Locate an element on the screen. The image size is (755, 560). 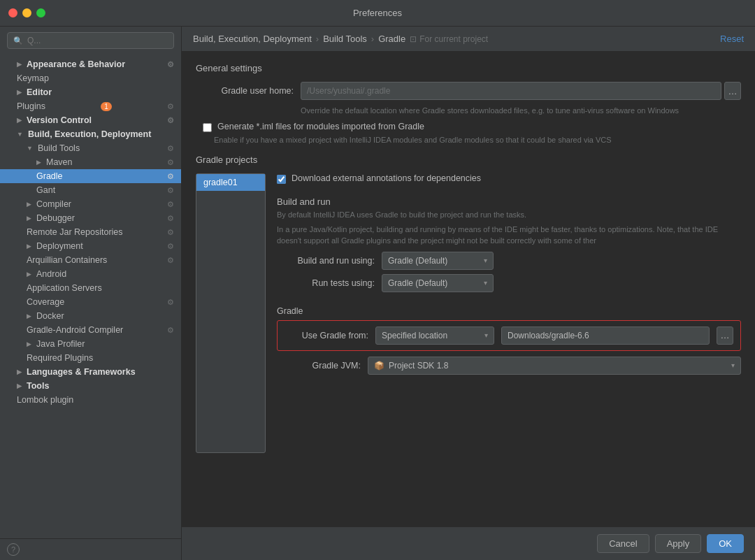
sidebar-item-android: ▶ Android is located at coordinates (91, 274).